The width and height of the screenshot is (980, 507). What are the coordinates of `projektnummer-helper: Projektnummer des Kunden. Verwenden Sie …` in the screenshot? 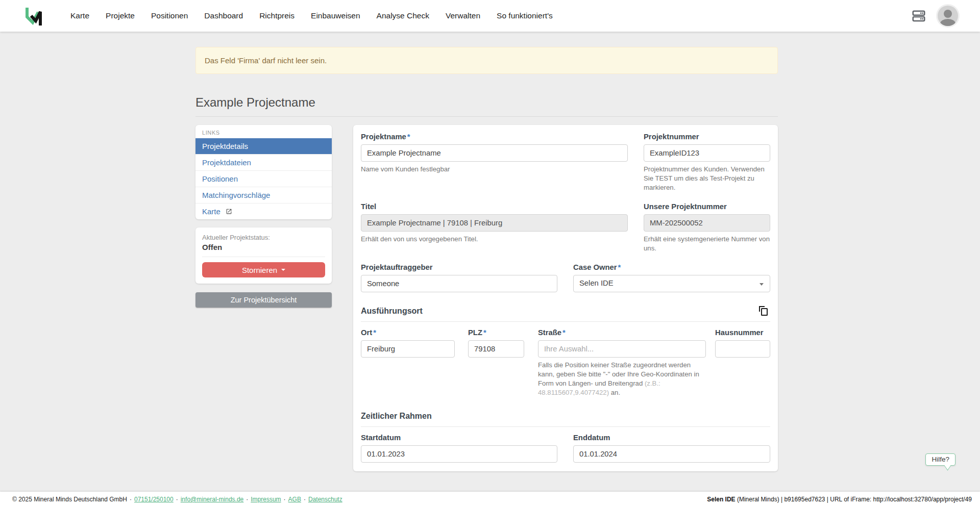 It's located at (707, 179).